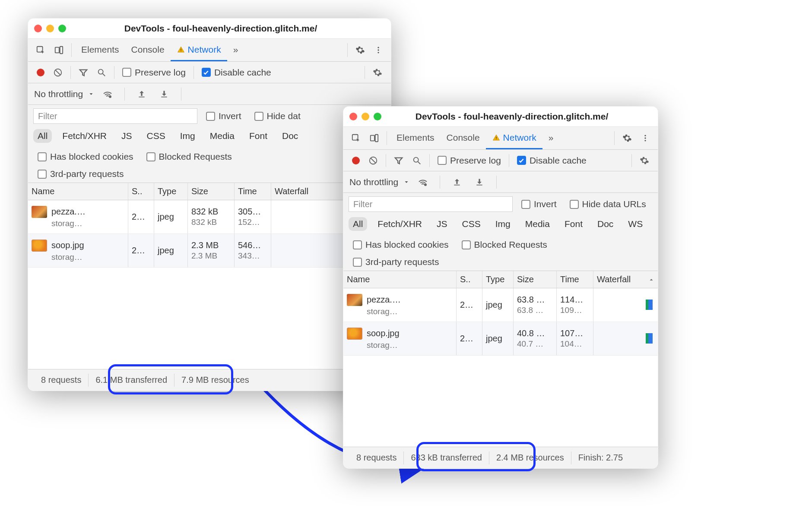 The width and height of the screenshot is (812, 511). What do you see at coordinates (277, 116) in the screenshot?
I see `hide-data-urls-checkbox: Hide dat` at bounding box center [277, 116].